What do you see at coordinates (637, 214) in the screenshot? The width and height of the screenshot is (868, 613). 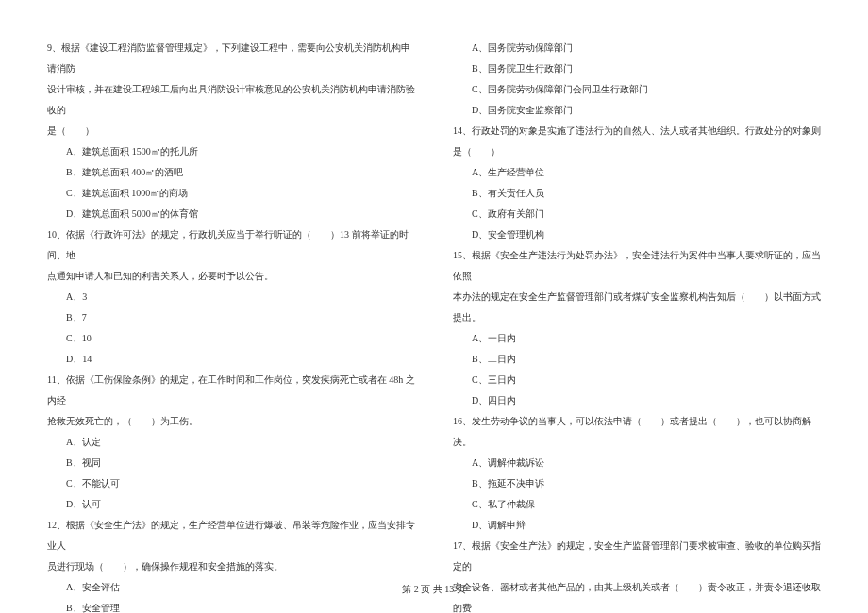 I see `question-14-option-c: C、政府有关部门` at bounding box center [637, 214].